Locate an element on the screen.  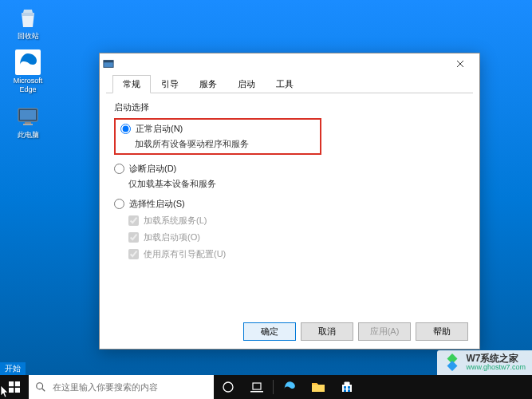
radio-selective-startup is located at coordinates (120, 204).